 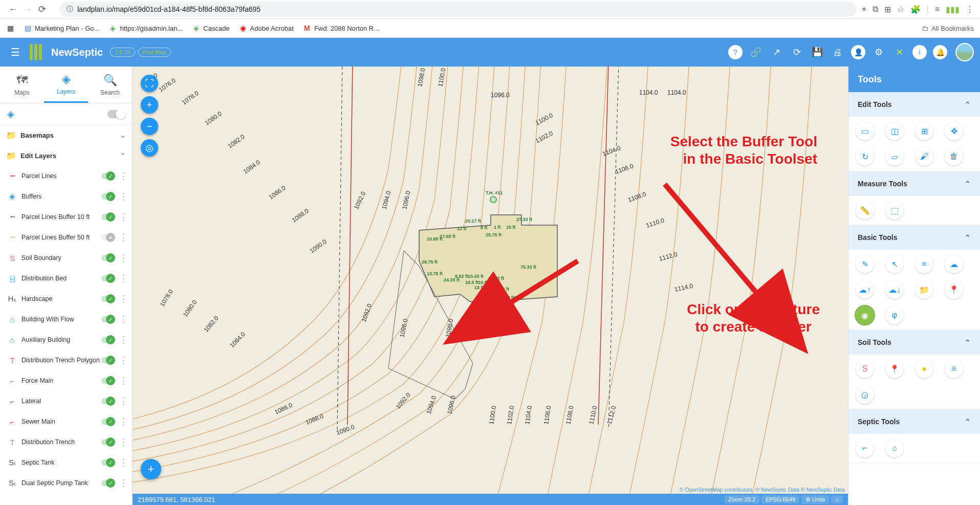 What do you see at coordinates (42, 9) in the screenshot?
I see `reload-button: ⟳` at bounding box center [42, 9].